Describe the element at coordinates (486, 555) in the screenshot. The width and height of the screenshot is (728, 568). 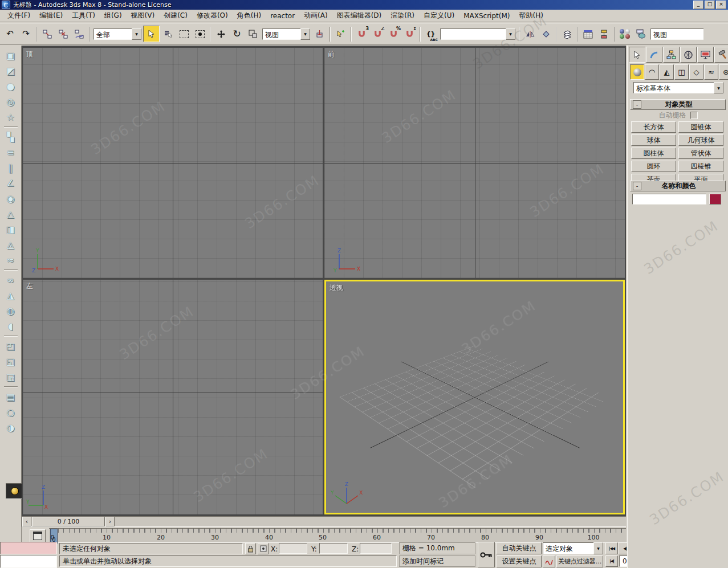
I see `set-keys-button` at that location.